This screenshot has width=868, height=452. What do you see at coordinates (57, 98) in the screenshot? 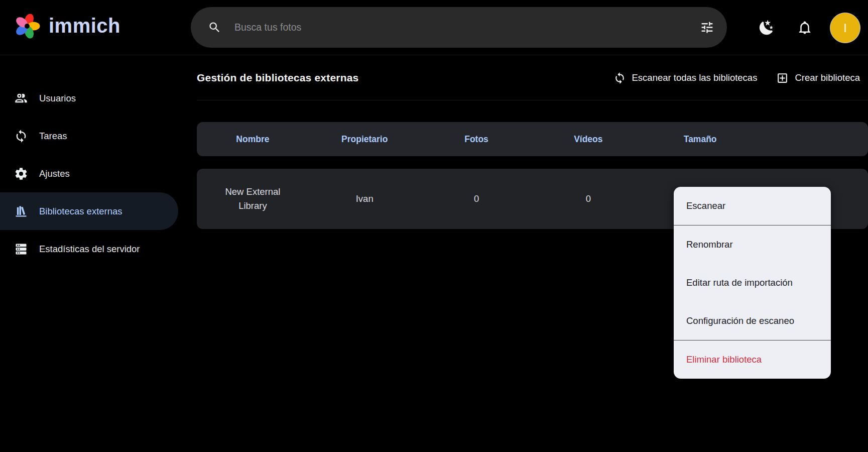
I see `sidebar-item-label: Usuarios` at bounding box center [57, 98].